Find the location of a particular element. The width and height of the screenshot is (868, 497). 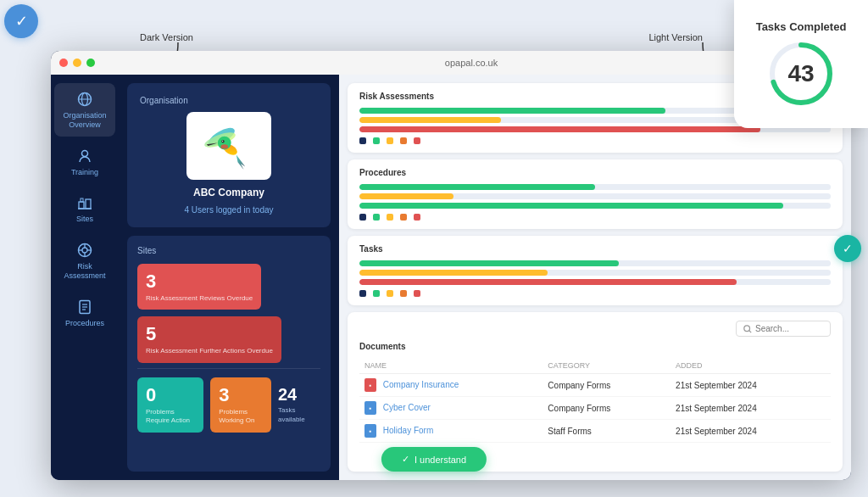

check-icon: ✓ is located at coordinates (22, 21).